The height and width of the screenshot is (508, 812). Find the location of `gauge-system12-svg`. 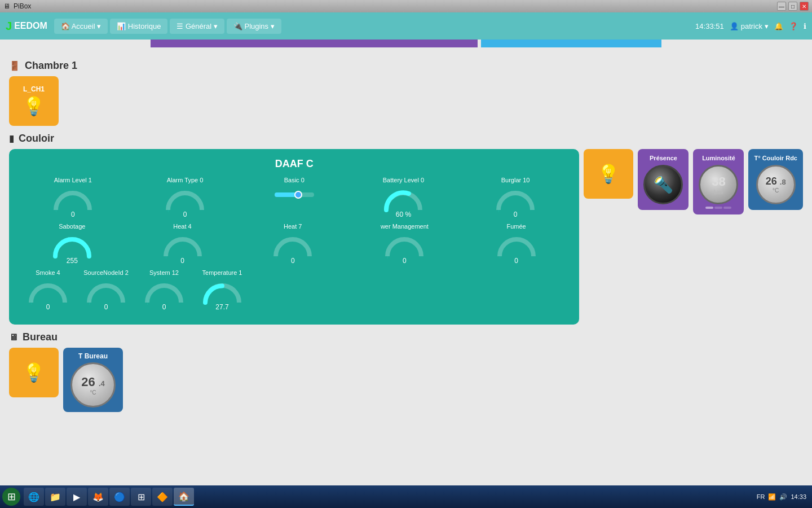

gauge-system12-svg is located at coordinates (164, 291).